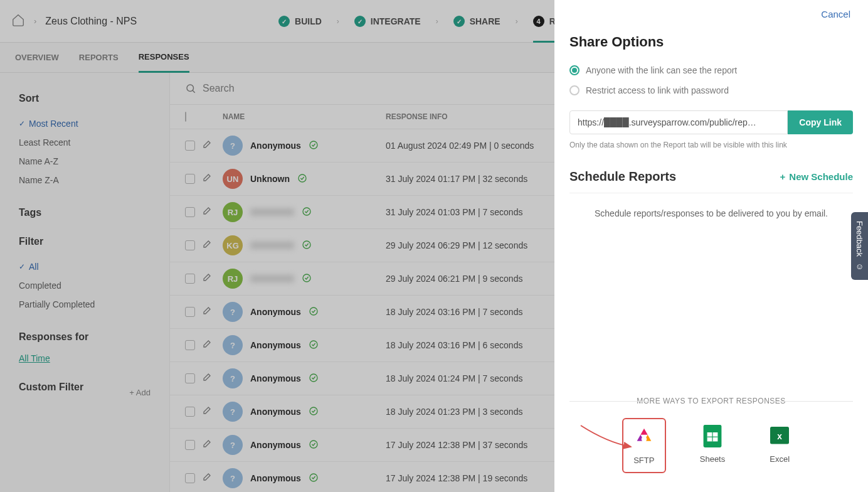  What do you see at coordinates (711, 145) in the screenshot?
I see `share-note: Only the data shown on the Report tab wi…` at bounding box center [711, 145].